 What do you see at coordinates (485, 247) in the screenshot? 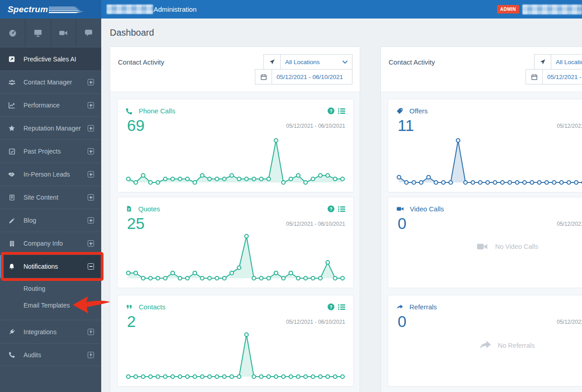
I see `empty-state: No Video Calls` at bounding box center [485, 247].